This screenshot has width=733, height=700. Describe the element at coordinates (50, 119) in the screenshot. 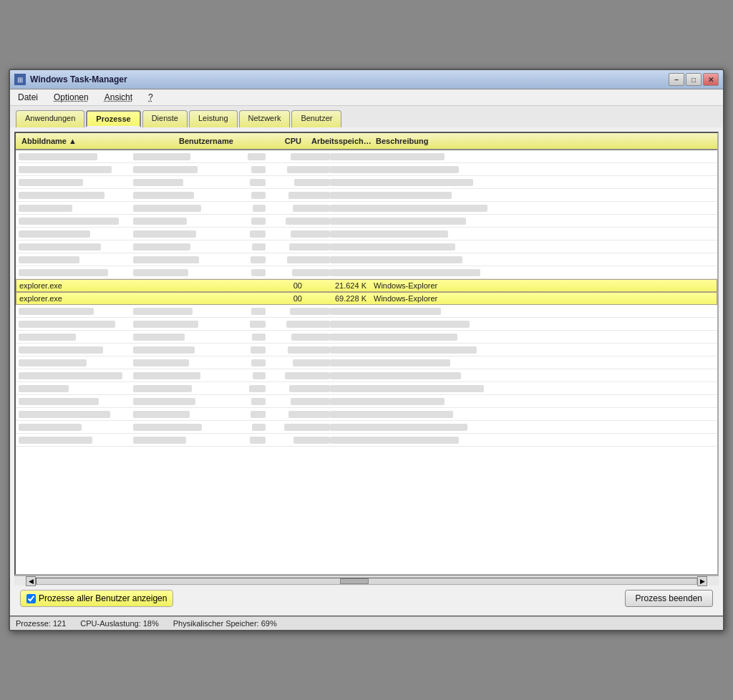

I see `tab-anwendungen: Anwendungen` at that location.